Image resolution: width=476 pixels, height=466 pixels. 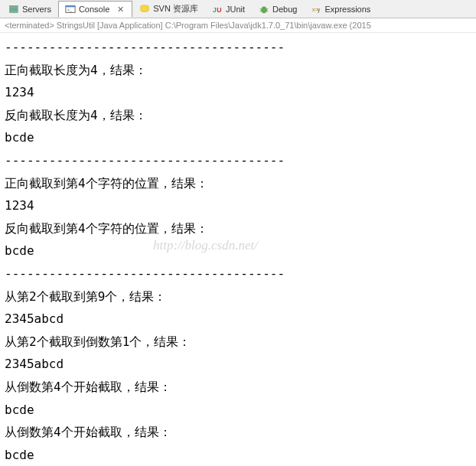 I want to click on tab-servers: Servers, so click(x=30, y=9).